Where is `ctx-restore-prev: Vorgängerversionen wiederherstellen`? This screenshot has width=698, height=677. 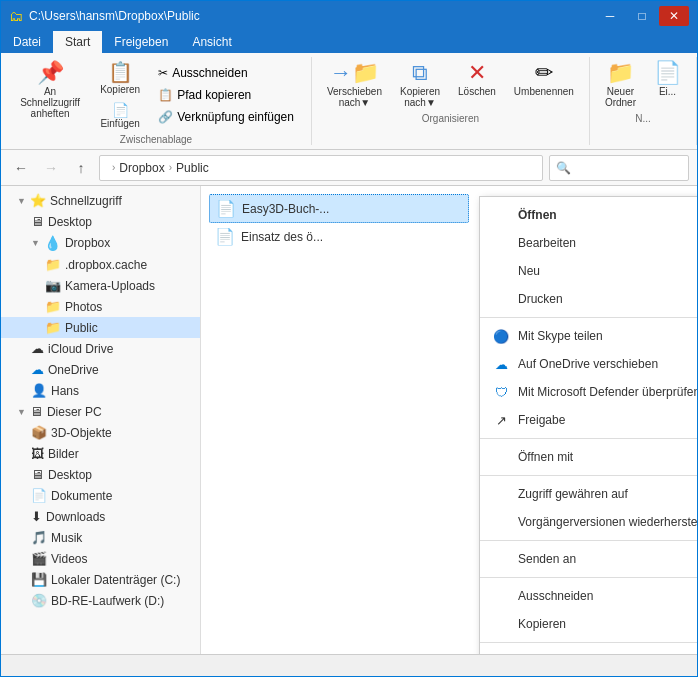
ctx-restore-prev: Vorgängerversionen wiederherstellen is located at coordinates (588, 522).